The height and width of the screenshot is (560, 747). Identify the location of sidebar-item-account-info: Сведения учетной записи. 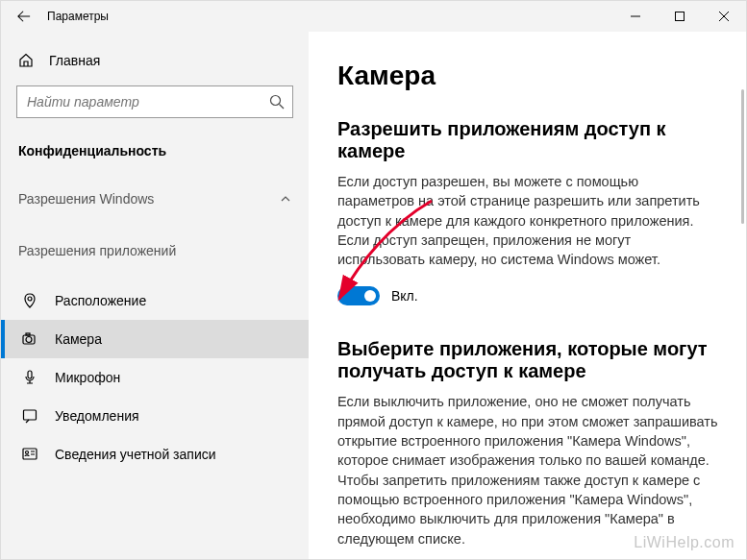
(155, 454).